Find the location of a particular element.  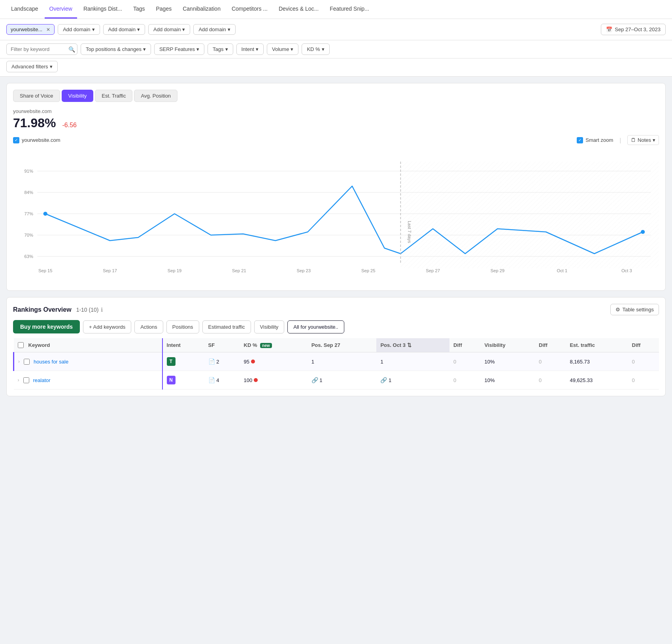

visibility-tab: Visibility is located at coordinates (270, 327).